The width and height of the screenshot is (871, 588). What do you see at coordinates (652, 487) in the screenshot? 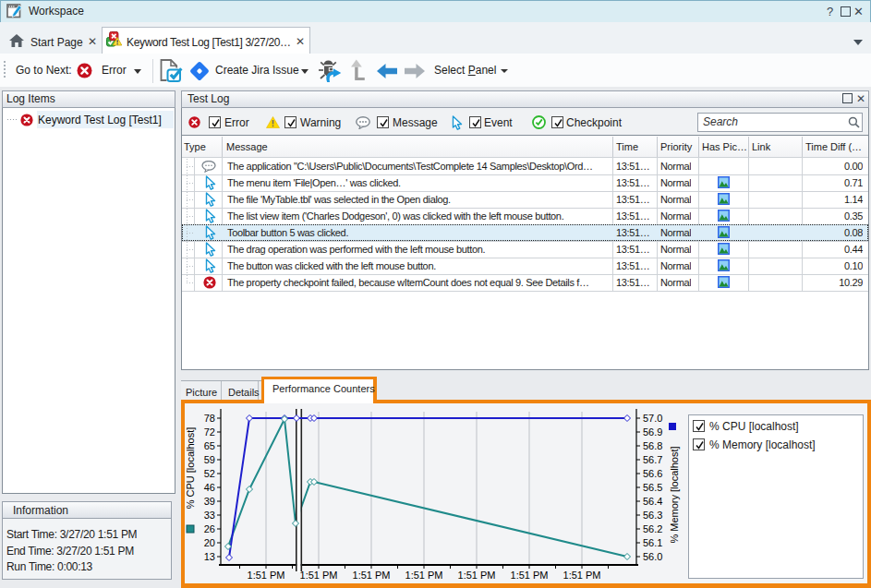
I see `svg-text: 56.5` at bounding box center [652, 487].